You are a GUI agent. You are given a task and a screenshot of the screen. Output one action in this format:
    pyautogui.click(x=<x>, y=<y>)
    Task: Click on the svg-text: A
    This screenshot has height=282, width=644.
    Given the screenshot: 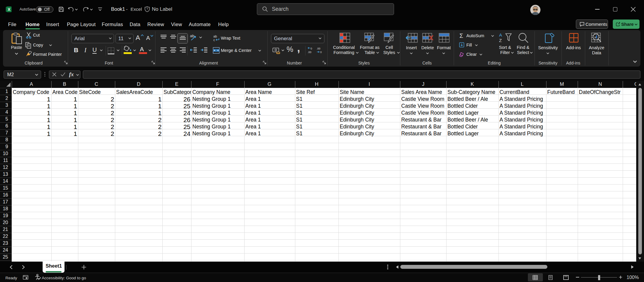 What is the action you would take?
    pyautogui.click(x=501, y=35)
    